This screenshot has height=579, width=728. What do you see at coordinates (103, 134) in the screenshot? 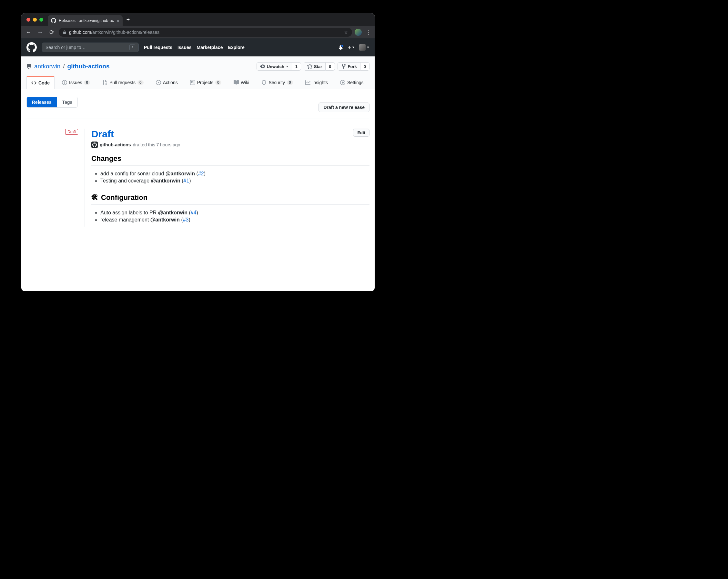
I see `release-title: Draft` at bounding box center [103, 134].